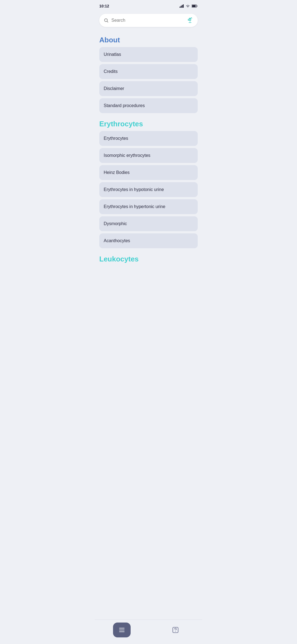 Image resolution: width=297 pixels, height=644 pixels. What do you see at coordinates (188, 6) in the screenshot?
I see `wifi-icon` at bounding box center [188, 6].